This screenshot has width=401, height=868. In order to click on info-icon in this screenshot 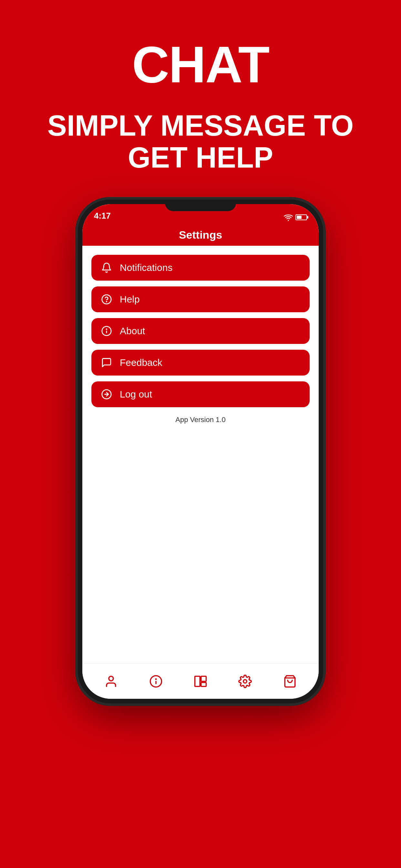, I will do `click(156, 681)`.